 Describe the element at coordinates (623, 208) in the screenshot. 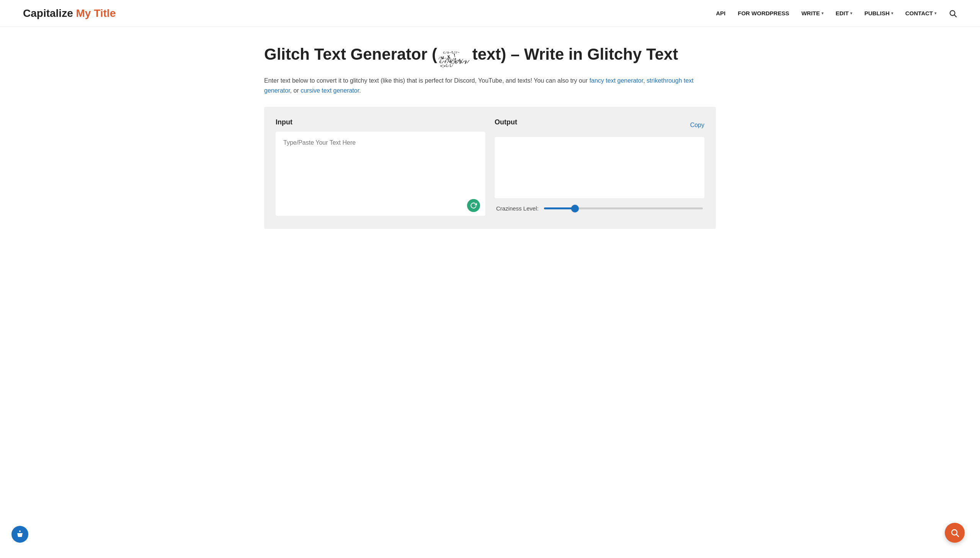

I see `craziness-slider` at that location.